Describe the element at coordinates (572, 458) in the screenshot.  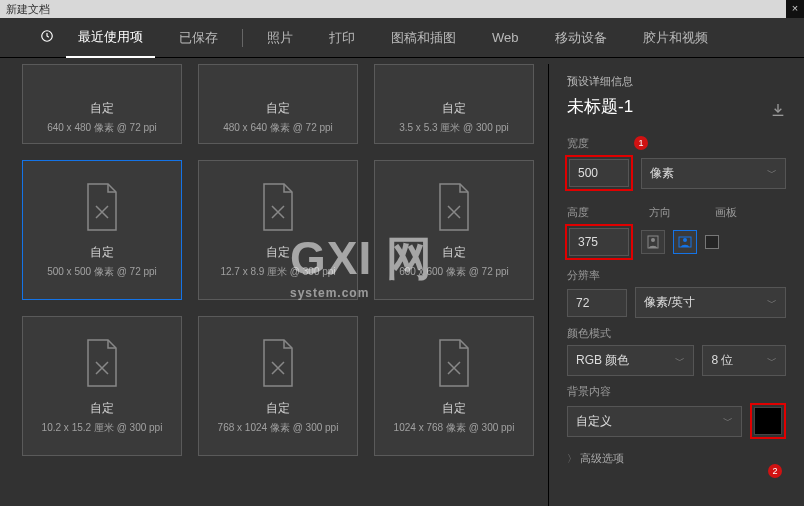
I see `chevron-right-icon: 〉` at that location.